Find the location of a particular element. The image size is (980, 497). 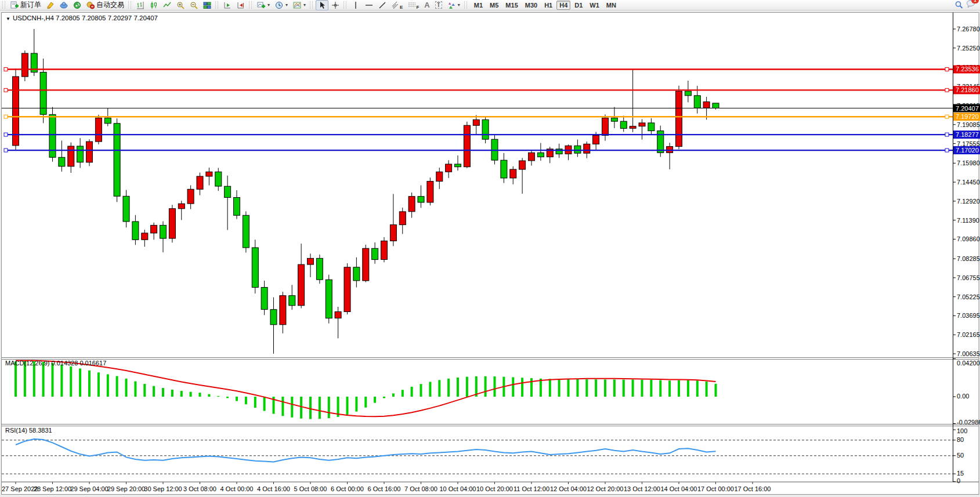

zoom-out-button is located at coordinates (194, 5).